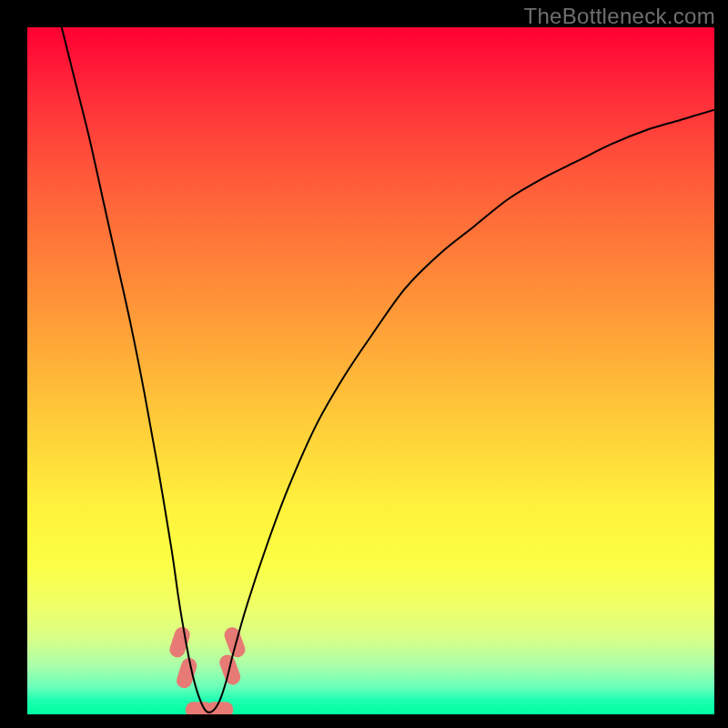 The width and height of the screenshot is (728, 728). I want to click on marker-layer, so click(207, 670).